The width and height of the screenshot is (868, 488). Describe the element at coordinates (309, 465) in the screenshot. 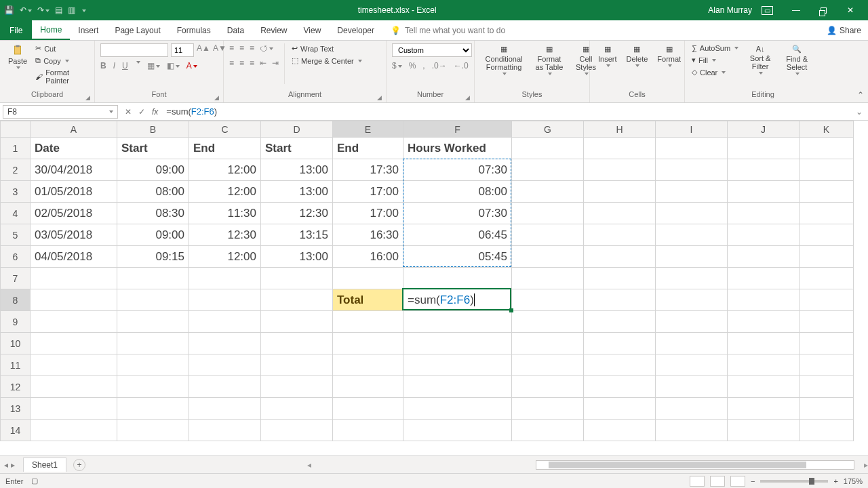

I see `tab-scroll-prev-icon: ◂` at that location.